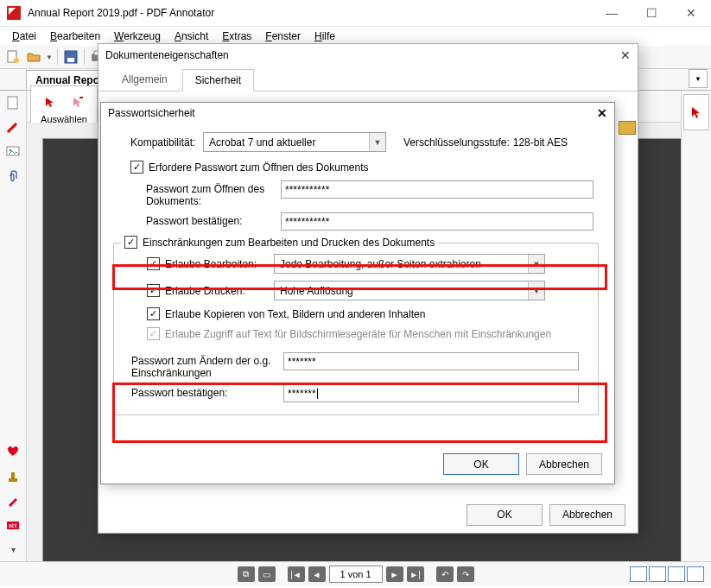 The width and height of the screenshot is (711, 588). I want to click on view-mode-buttons, so click(667, 574).